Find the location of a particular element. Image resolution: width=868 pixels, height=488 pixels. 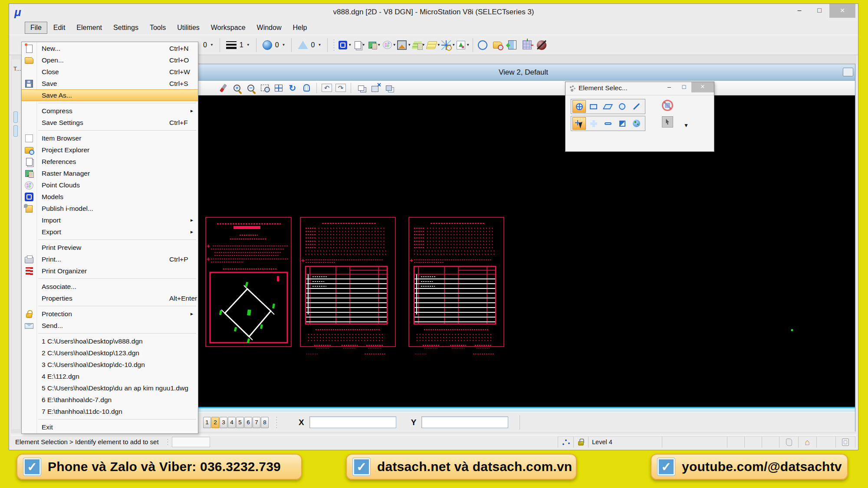

file-menu-item-import: Import► is located at coordinates (110, 220).